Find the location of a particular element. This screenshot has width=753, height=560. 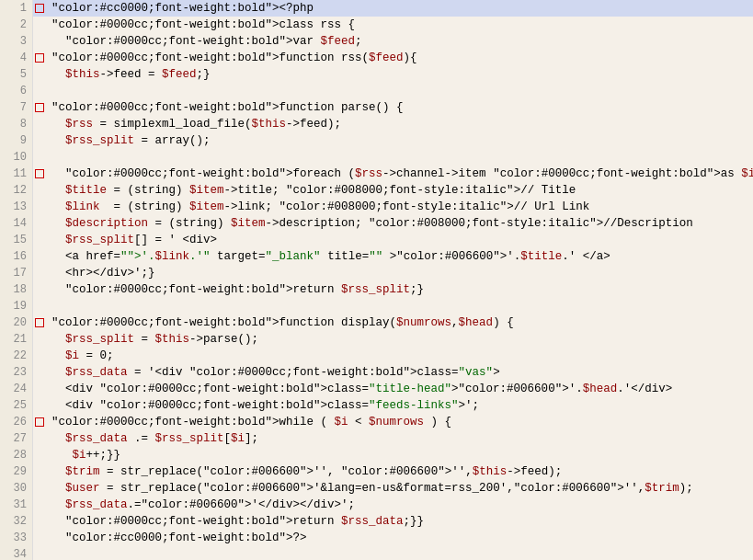

line-number: 14 is located at coordinates (17, 223).